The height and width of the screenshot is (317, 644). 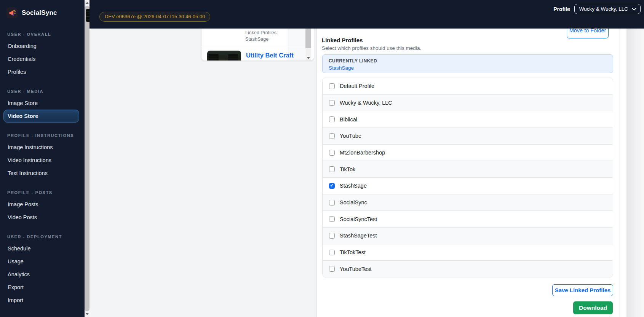 I want to click on sidebar-item-video-store: Video Store, so click(x=41, y=116).